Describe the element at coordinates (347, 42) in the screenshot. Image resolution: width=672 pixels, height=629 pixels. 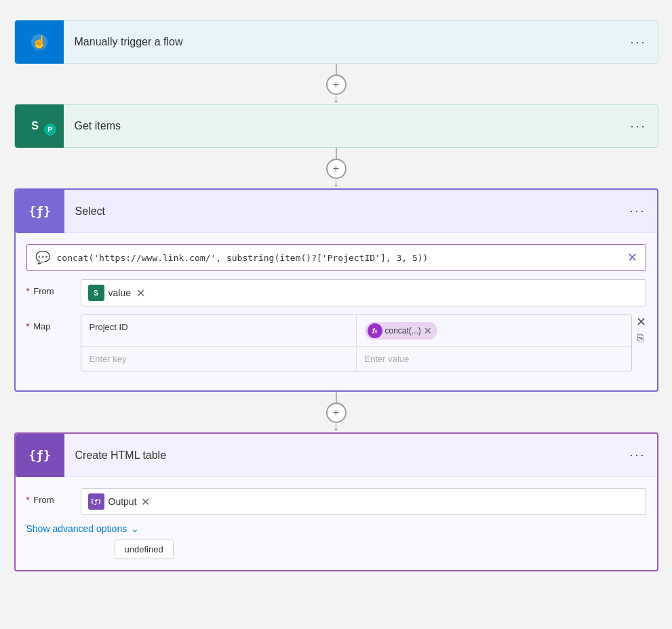
I see `trigger-title: Manually trigger a flow` at that location.